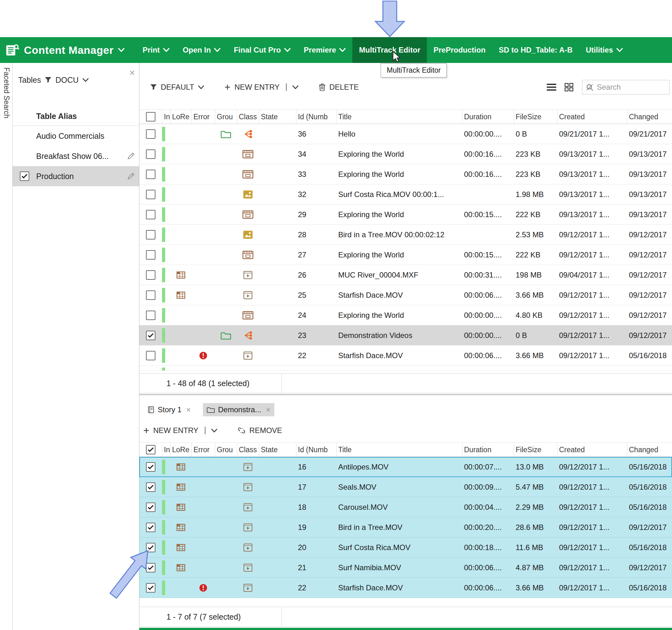 The image size is (672, 630). Describe the element at coordinates (535, 50) in the screenshot. I see `menu-item-sd-to-hd-table-a-b: SD to HD_Table: A-B` at that location.